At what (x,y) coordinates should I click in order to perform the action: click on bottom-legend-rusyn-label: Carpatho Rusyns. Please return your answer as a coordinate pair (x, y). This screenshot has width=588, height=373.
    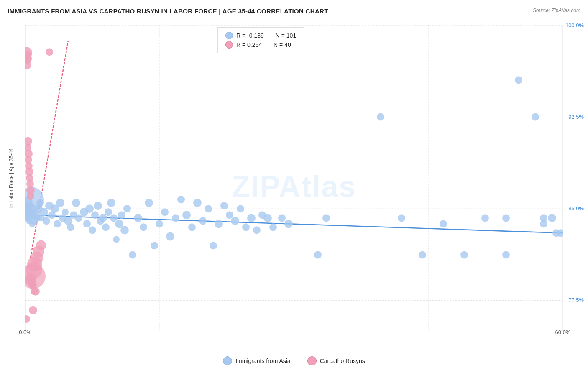
    Looking at the image, I should click on (343, 361).